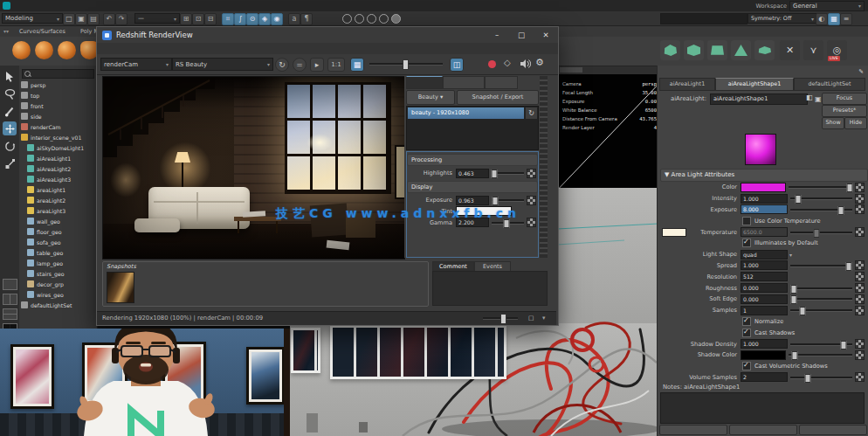 The width and height of the screenshot is (868, 436). Describe the element at coordinates (10, 146) in the screenshot. I see `rotate-tool-icon` at that location.